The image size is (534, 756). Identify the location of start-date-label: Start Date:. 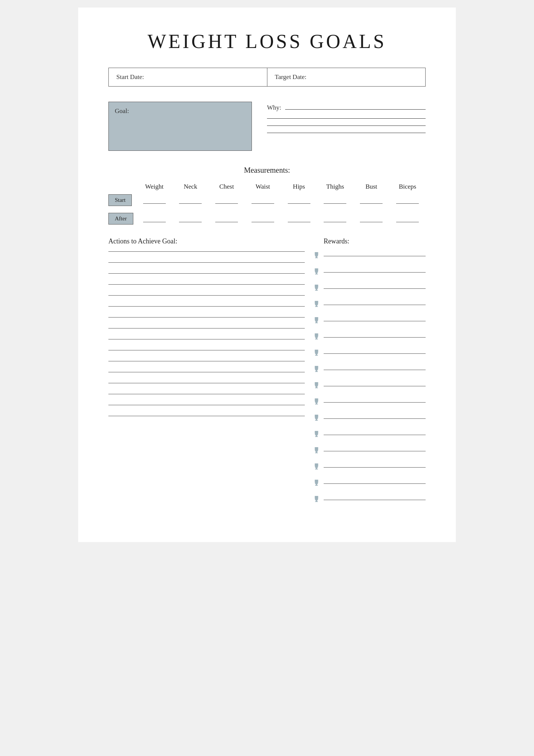
(130, 77).